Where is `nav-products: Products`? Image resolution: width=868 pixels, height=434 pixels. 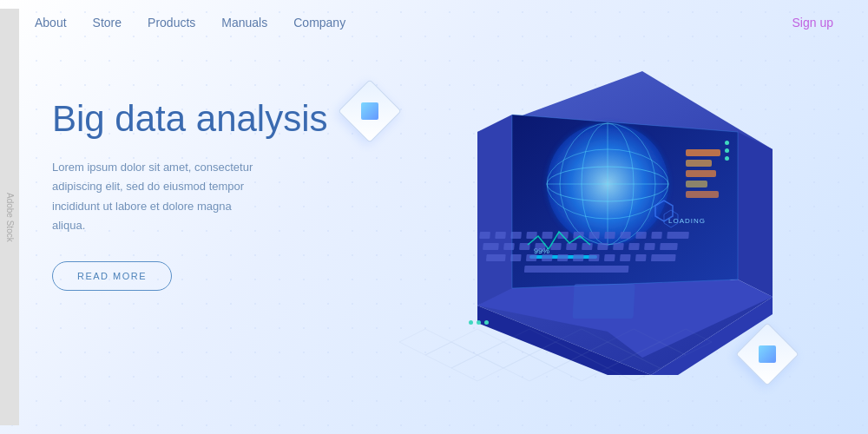 nav-products: Products is located at coordinates (172, 23).